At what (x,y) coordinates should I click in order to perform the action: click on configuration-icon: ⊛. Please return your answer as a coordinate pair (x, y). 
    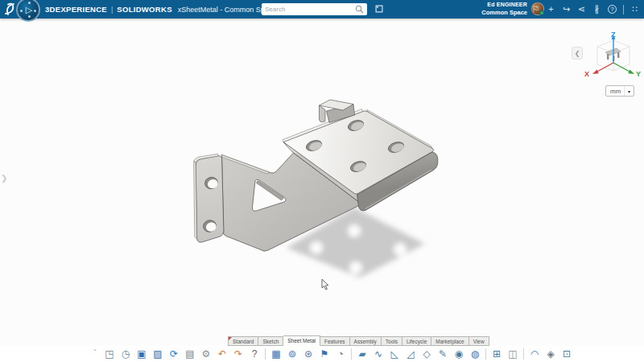
    Looking at the image, I should click on (308, 354).